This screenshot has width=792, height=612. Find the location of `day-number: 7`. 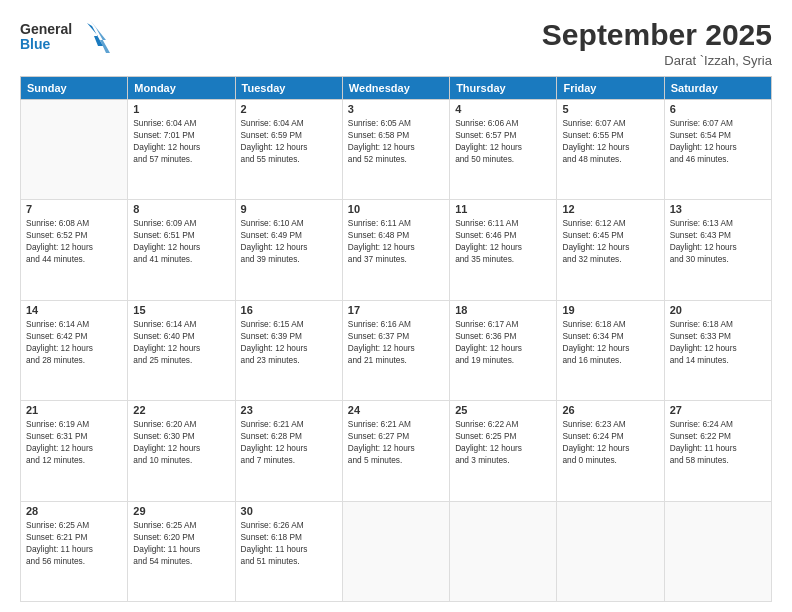

day-number: 7 is located at coordinates (74, 209).